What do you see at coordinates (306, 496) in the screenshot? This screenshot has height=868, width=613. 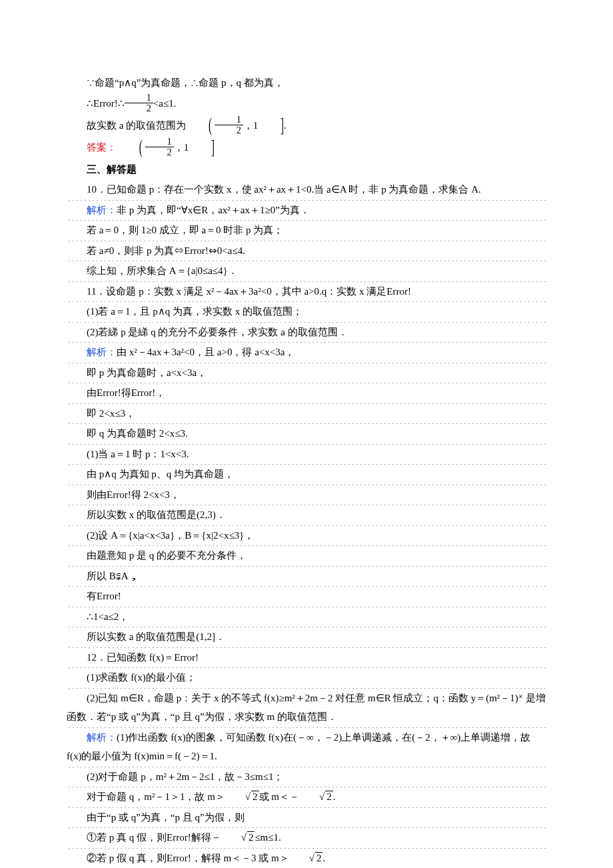 I see `q11-analysis-8: 则由Error!得 2<x<3，` at bounding box center [306, 496].